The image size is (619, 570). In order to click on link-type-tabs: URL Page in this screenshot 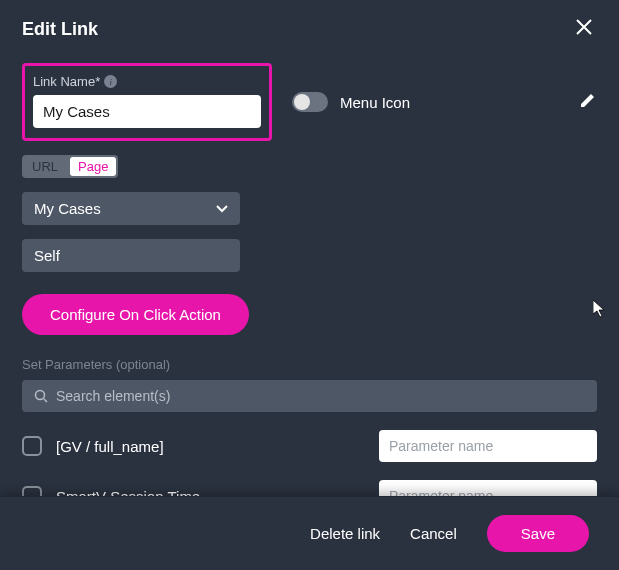, I will do `click(70, 166)`.